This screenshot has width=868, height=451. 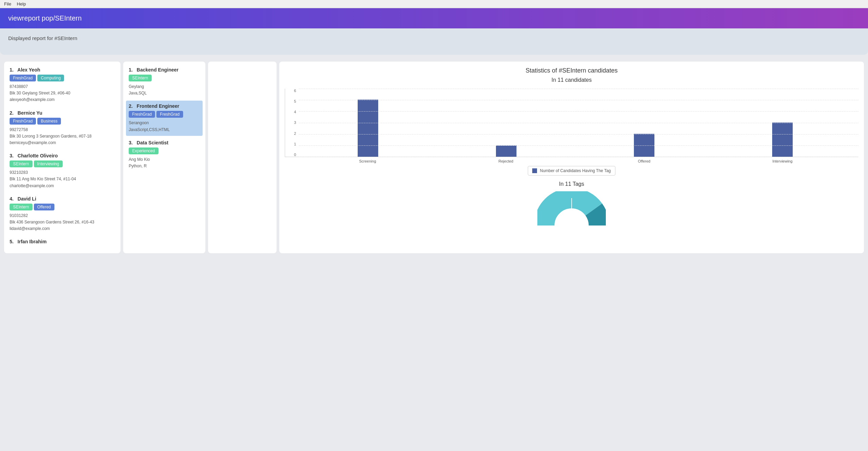 What do you see at coordinates (62, 199) in the screenshot?
I see `candidate-name: 4. David Li` at bounding box center [62, 199].